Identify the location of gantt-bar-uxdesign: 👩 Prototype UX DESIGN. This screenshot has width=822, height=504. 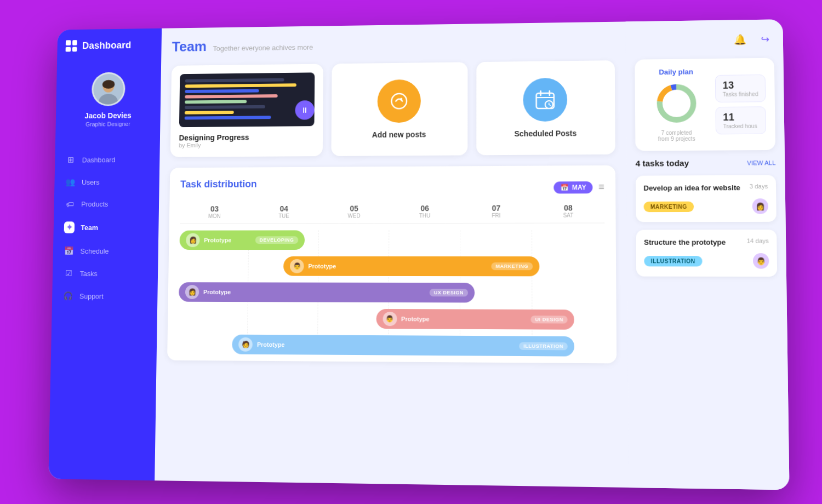
(327, 293).